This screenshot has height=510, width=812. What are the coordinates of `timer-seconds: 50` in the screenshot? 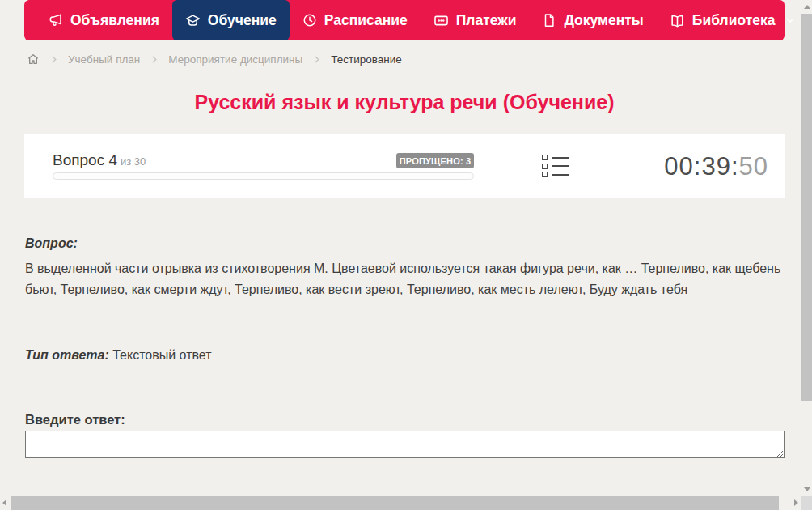 It's located at (754, 167).